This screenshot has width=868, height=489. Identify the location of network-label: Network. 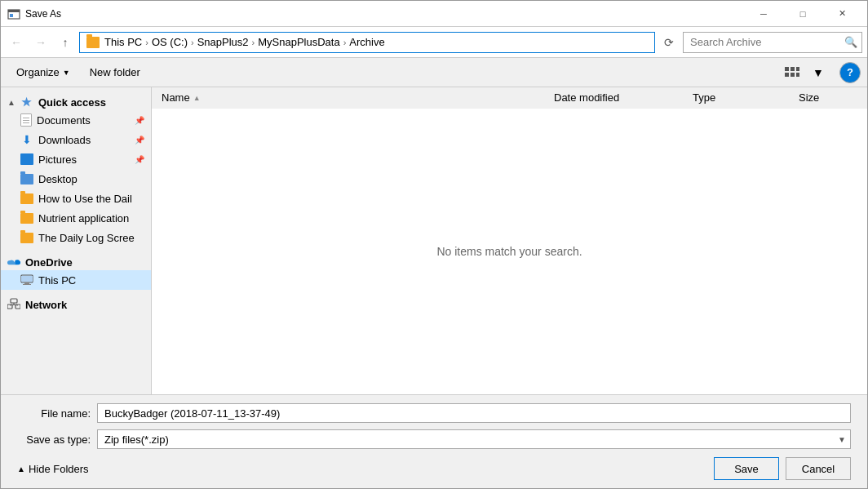
(46, 305).